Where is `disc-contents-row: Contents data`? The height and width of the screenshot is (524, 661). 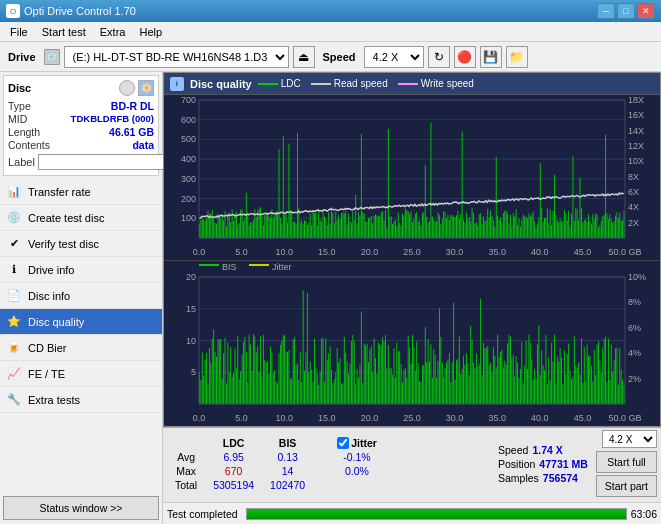
disc-contents-row: Contents data is located at coordinates (81, 145).